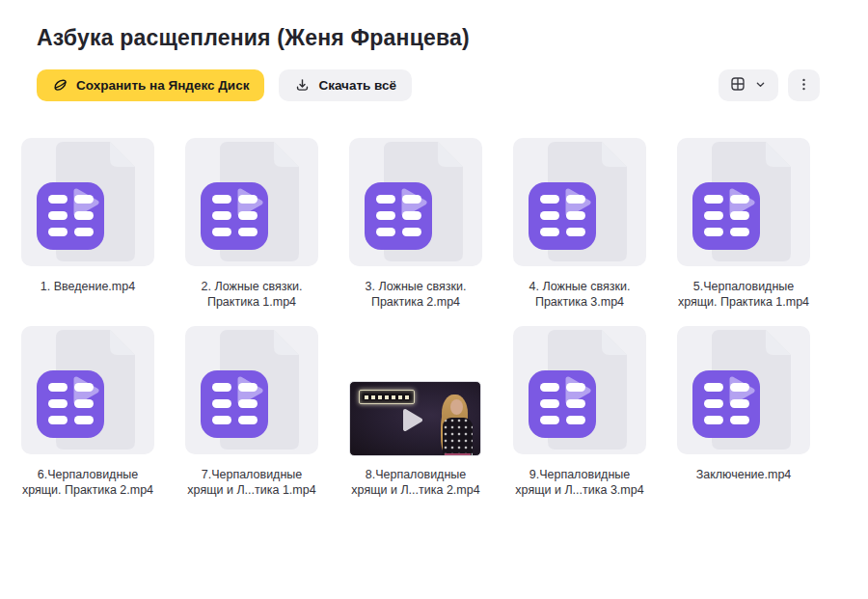 Image resolution: width=868 pixels, height=599 pixels. I want to click on file-name: 6.Черпаловидные хрящи. Практика 2.mp4, so click(88, 482).